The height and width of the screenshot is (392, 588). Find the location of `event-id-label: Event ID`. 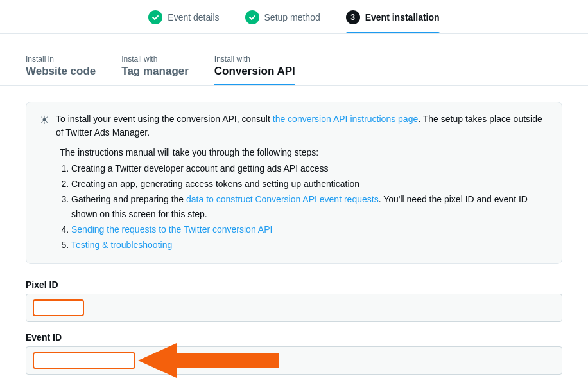

event-id-label: Event ID is located at coordinates (294, 337).